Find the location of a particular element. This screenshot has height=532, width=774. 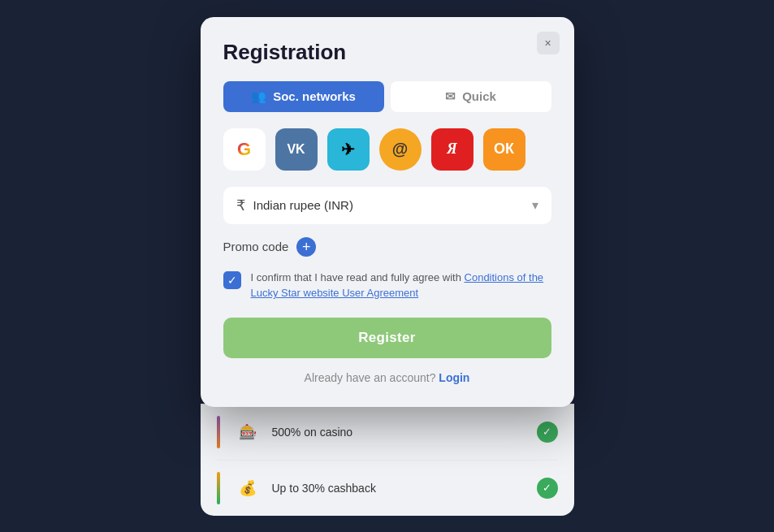

casino-icon: 🎰 is located at coordinates (248, 432).